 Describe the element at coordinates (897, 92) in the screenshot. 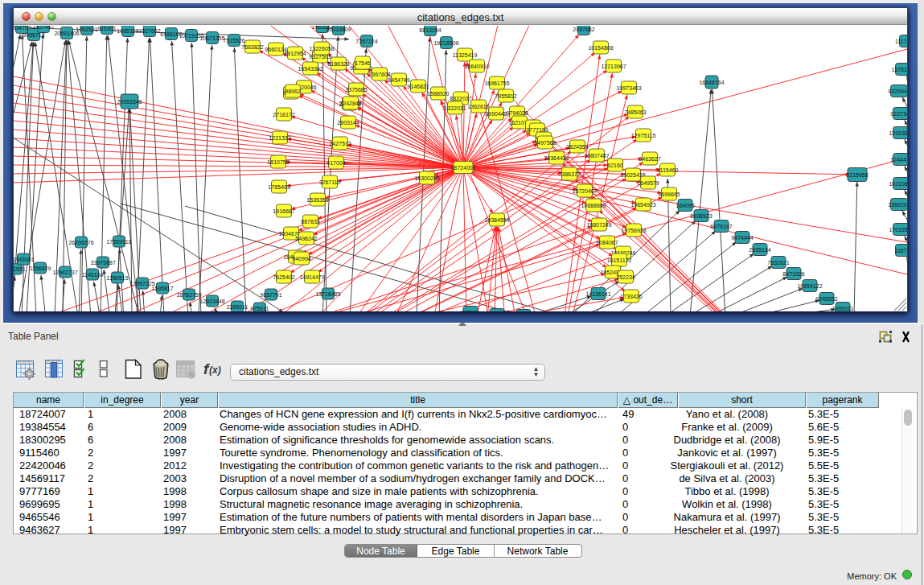

I see `svg-text: 9329946` at that location.